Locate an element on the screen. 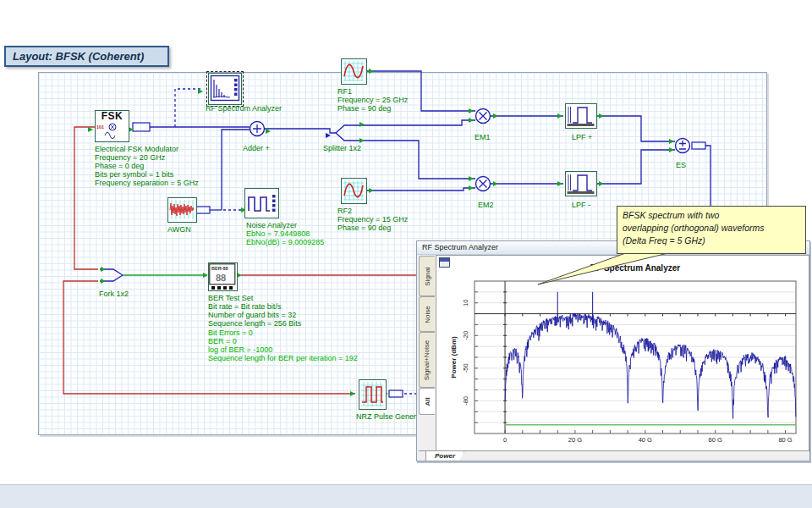  splitter-label: Splitter 1x2 is located at coordinates (342, 148).